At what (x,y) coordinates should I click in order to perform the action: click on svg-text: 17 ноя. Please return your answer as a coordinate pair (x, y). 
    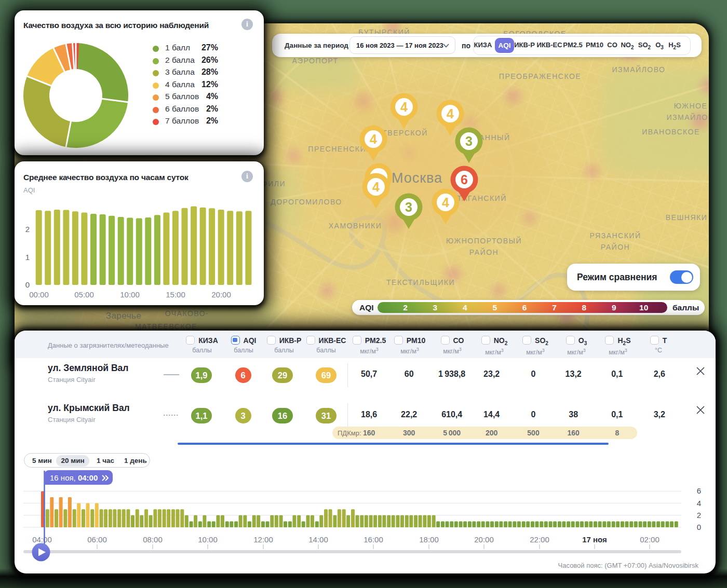
    Looking at the image, I should click on (595, 540).